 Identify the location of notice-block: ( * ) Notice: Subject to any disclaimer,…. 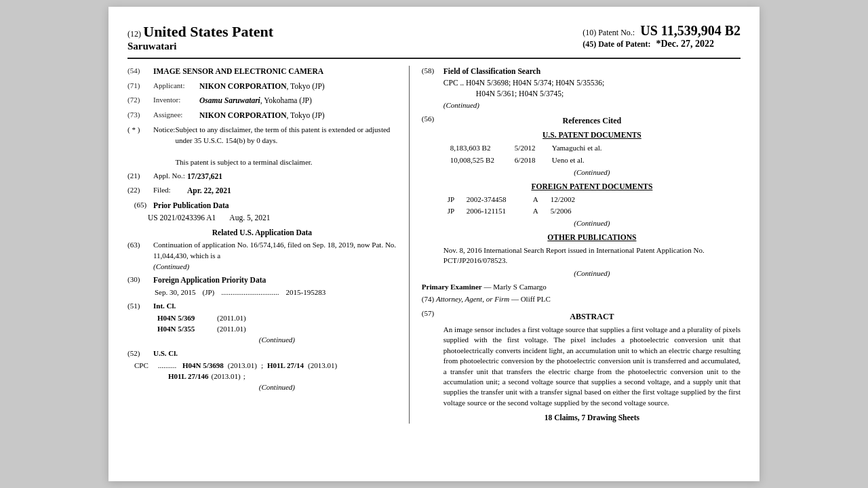
(262, 146).